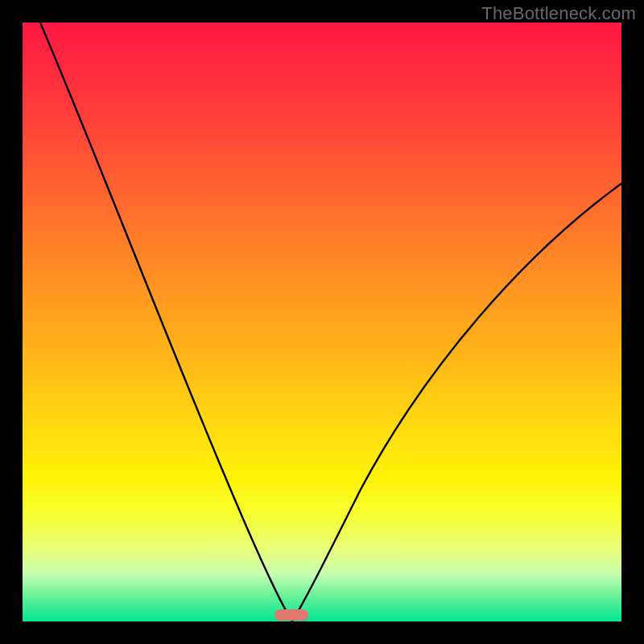 This screenshot has width=644, height=644. Describe the element at coordinates (559, 14) in the screenshot. I see `watermark-text: TheBottleneck.com` at that location.